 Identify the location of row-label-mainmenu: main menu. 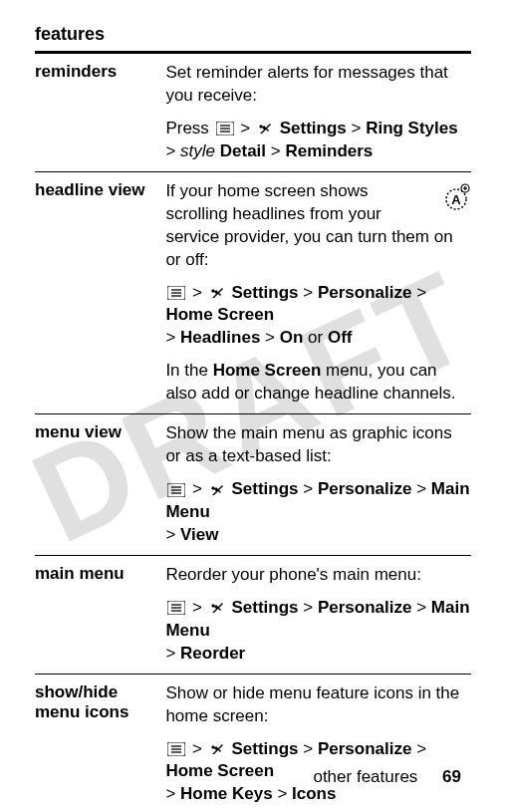
(100, 614).